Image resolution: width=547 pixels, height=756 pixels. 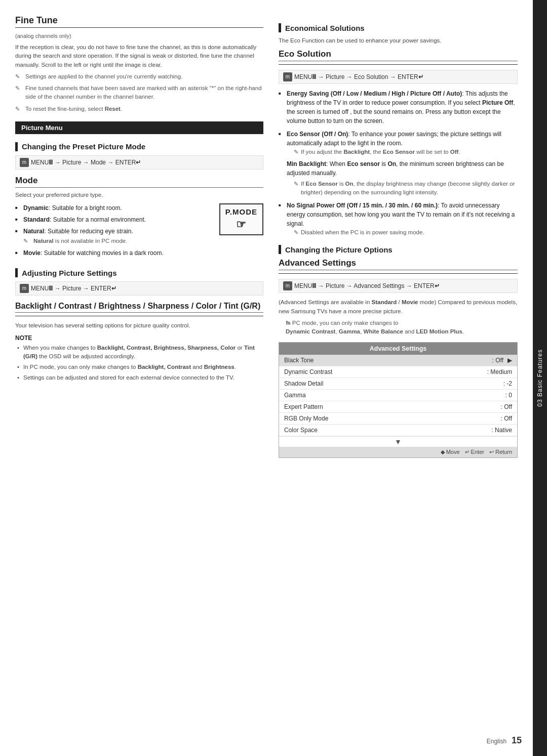 I want to click on settings-label-shadow-detail: Shadow Detail, so click(x=394, y=384).